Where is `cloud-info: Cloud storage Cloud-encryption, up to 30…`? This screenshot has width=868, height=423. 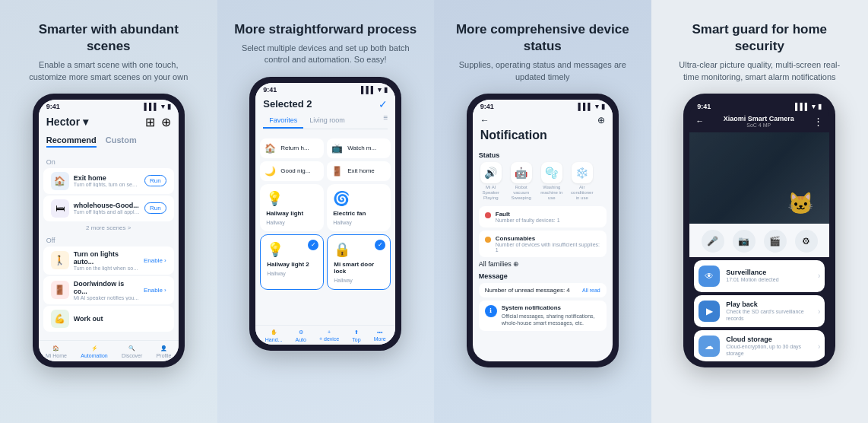 cloud-info: Cloud storage Cloud-encryption, up to 30… is located at coordinates (769, 346).